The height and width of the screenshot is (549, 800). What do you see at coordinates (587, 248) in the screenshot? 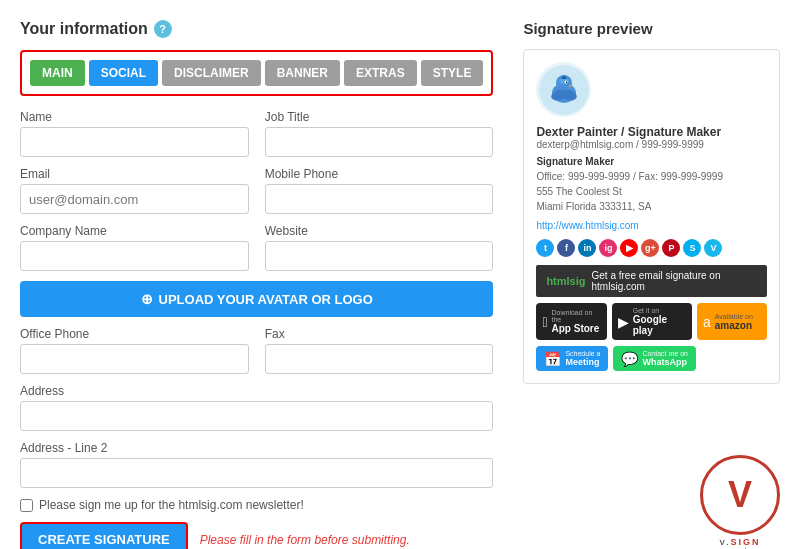
I see `linkedin-icon: in` at bounding box center [587, 248].